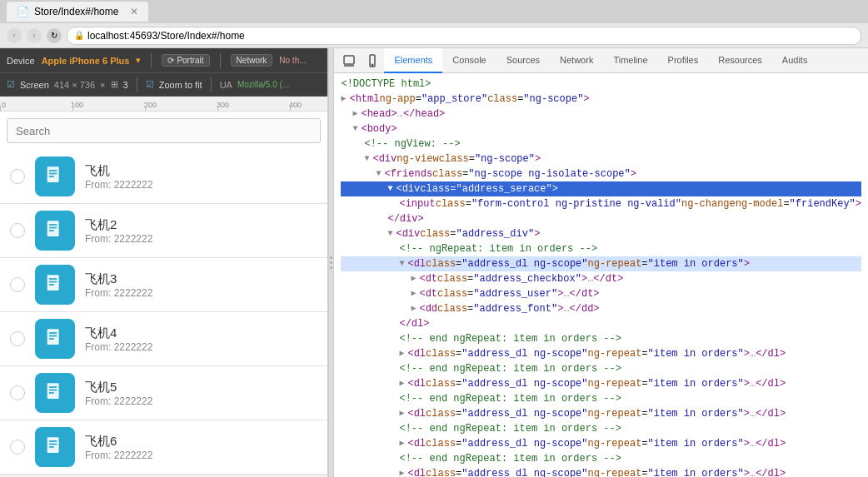 This screenshot has height=477, width=868. What do you see at coordinates (740, 61) in the screenshot?
I see `tab-resources: Resources` at bounding box center [740, 61].